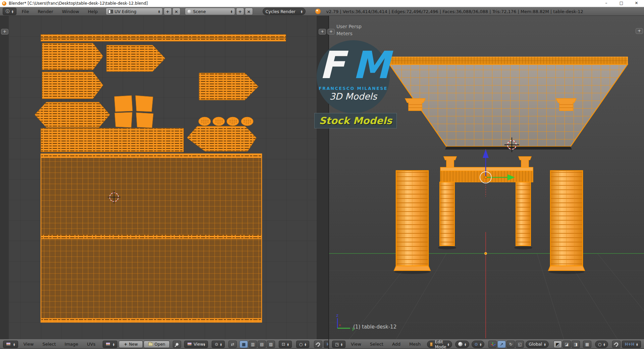 This screenshot has width=644, height=349. Describe the element at coordinates (502, 344) in the screenshot. I see `translate-arrow-icon: ↗` at that location.